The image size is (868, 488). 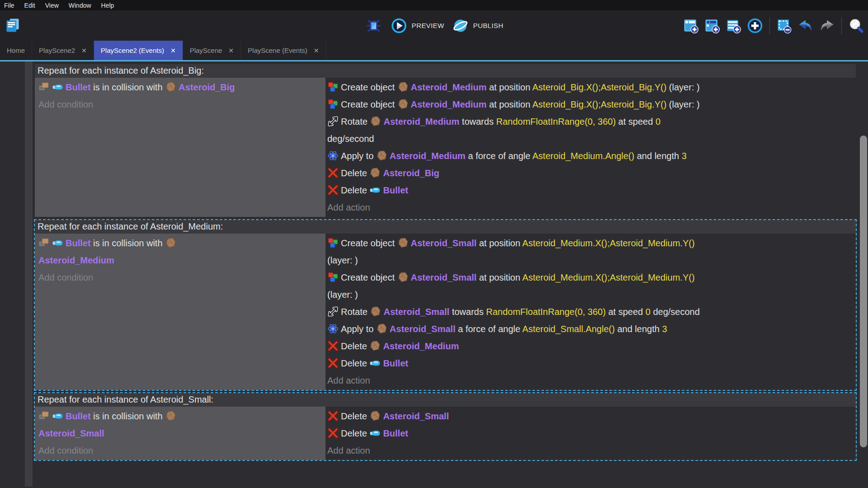 I want to click on bullet-icon, so click(x=58, y=416).